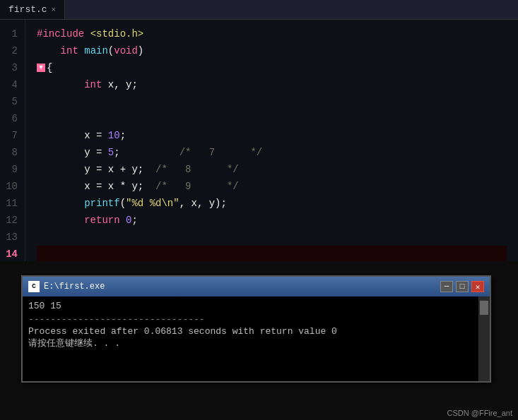 This screenshot has width=518, height=420. I want to click on fold-icon: ▼, so click(41, 68).